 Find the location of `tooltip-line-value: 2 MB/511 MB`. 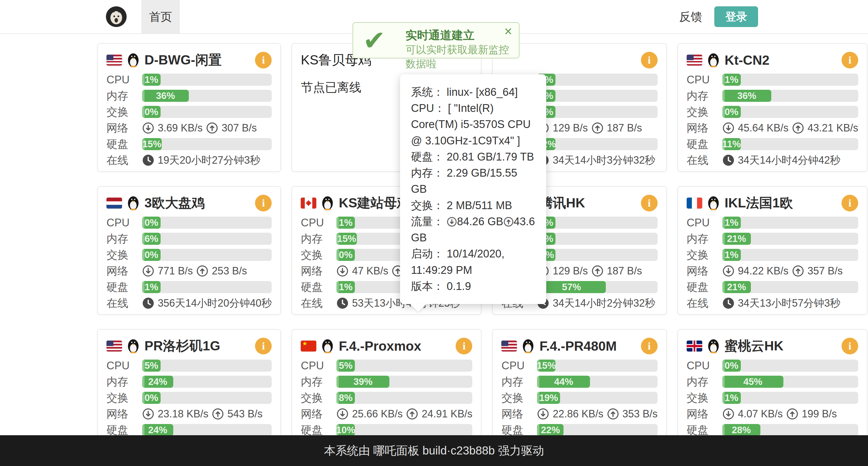

tooltip-line-value: 2 MB/511 MB is located at coordinates (479, 205).